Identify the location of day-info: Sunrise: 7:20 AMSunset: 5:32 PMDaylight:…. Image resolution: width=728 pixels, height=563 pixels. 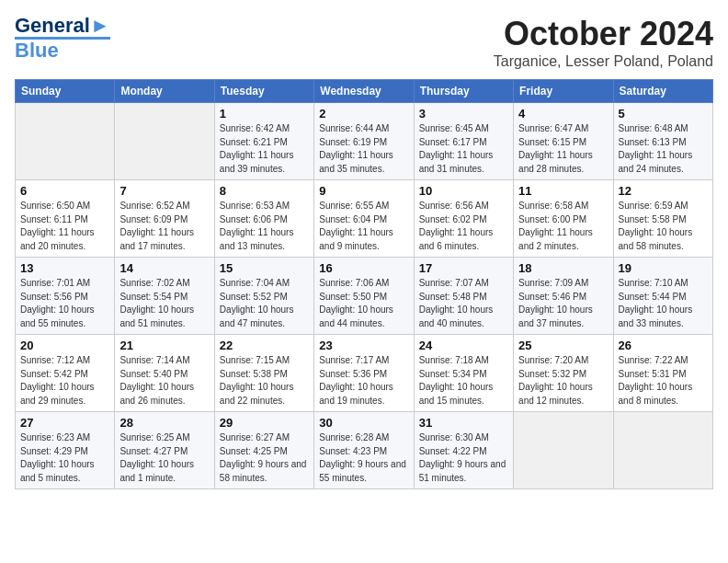
(563, 381).